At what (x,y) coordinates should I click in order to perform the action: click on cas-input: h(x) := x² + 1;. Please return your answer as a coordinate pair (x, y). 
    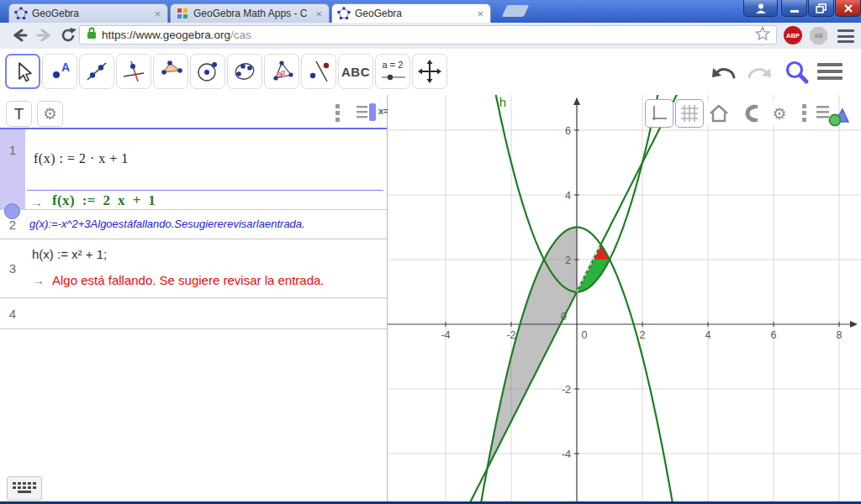
    Looking at the image, I should click on (69, 254).